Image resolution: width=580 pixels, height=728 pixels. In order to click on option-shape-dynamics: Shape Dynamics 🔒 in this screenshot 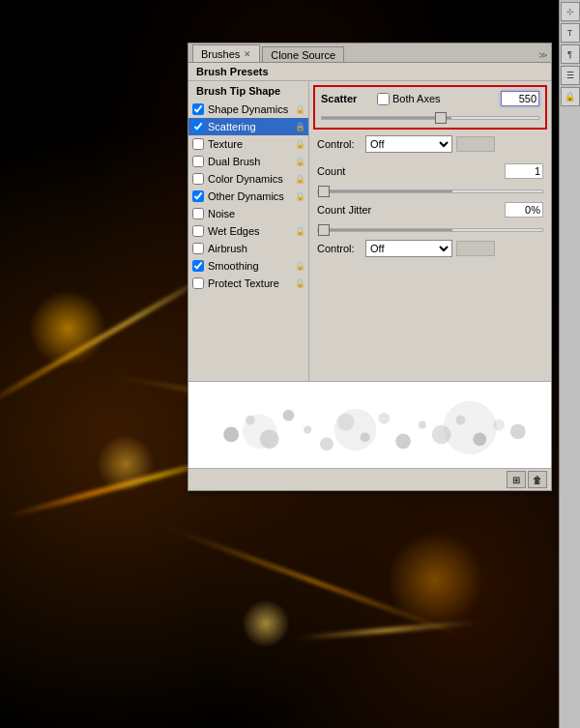, I will do `click(248, 109)`.